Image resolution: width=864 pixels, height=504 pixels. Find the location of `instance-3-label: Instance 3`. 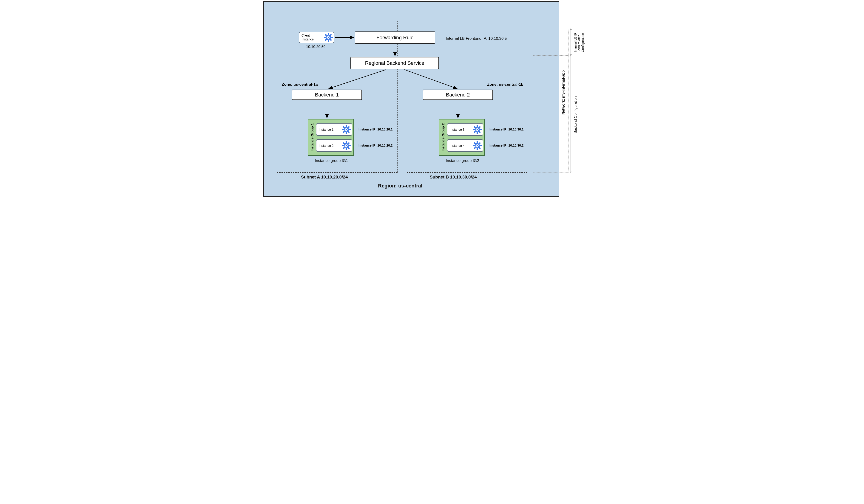

instance-3-label: Instance 3 is located at coordinates (457, 130).